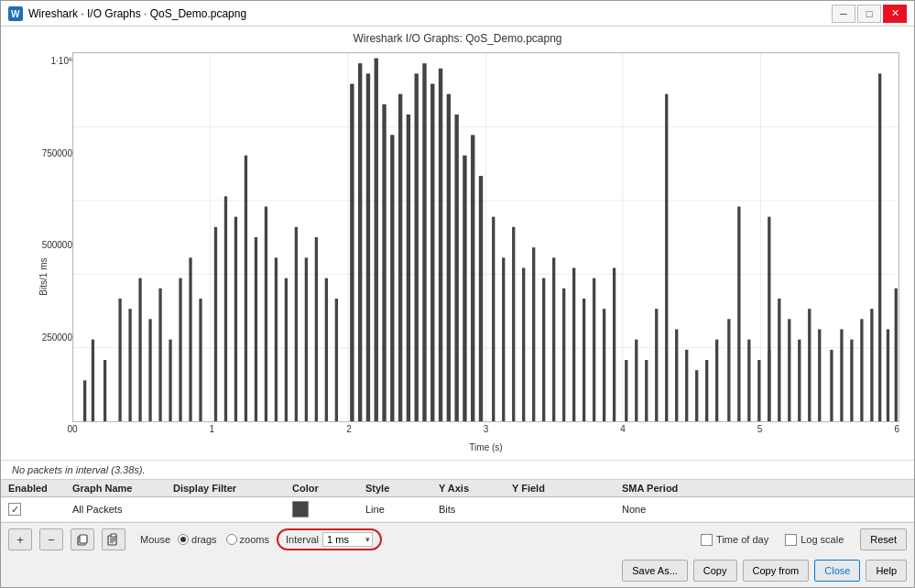 This screenshot has width=915, height=588. I want to click on interval-group: Interval 1 ms 10 ms 100 ms 1 s, so click(330, 539).